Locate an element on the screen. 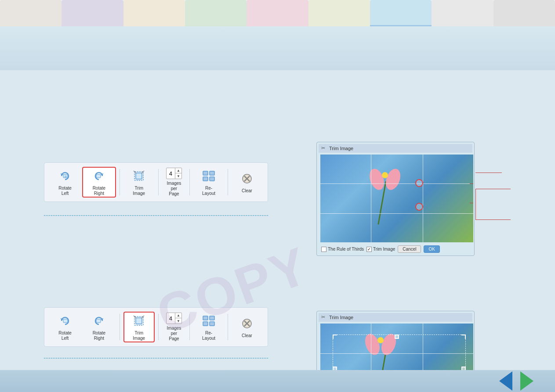 This screenshot has width=555, height=392. stepper-down-1: ▼ is located at coordinates (178, 176).